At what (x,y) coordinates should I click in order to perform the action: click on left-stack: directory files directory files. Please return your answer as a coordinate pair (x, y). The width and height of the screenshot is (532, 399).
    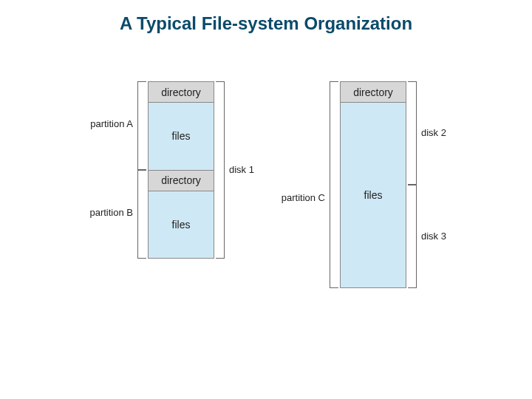
    Looking at the image, I should click on (181, 170).